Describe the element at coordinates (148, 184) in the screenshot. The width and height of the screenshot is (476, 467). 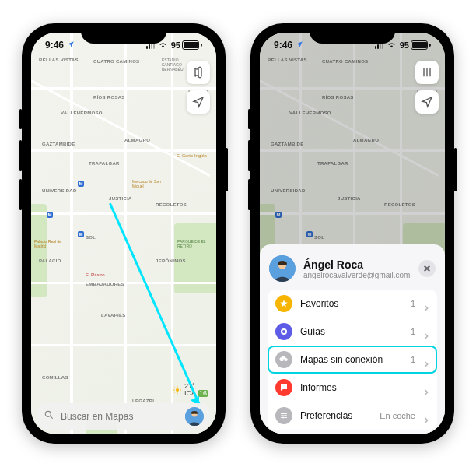
I see `map-poi: Mercado de San Miguel` at that location.